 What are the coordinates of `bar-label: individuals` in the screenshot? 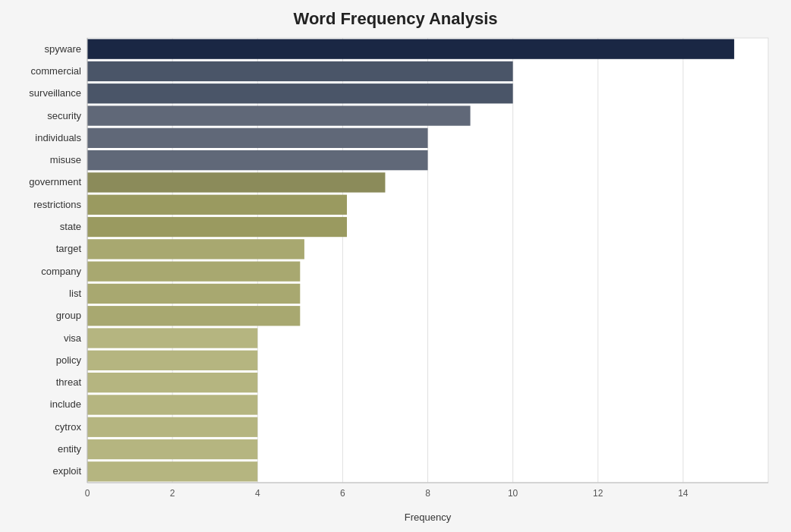 It's located at (58, 138).